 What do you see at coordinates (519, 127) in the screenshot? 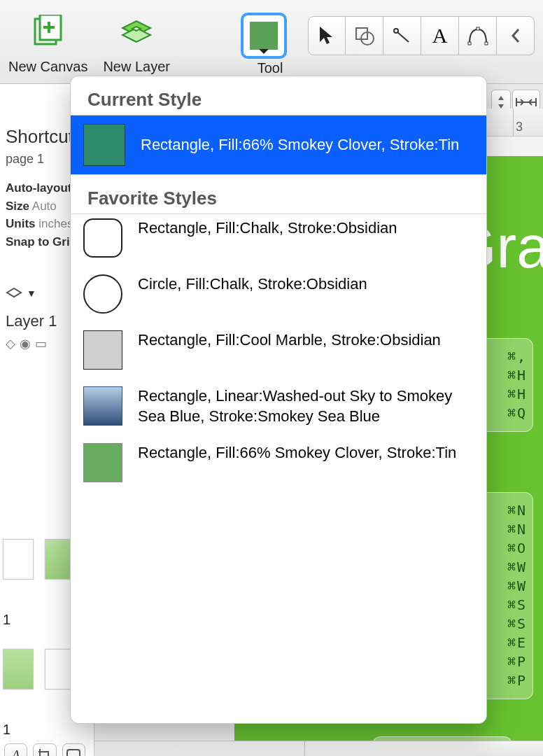
I see `ruler-tick-label: 3` at bounding box center [519, 127].